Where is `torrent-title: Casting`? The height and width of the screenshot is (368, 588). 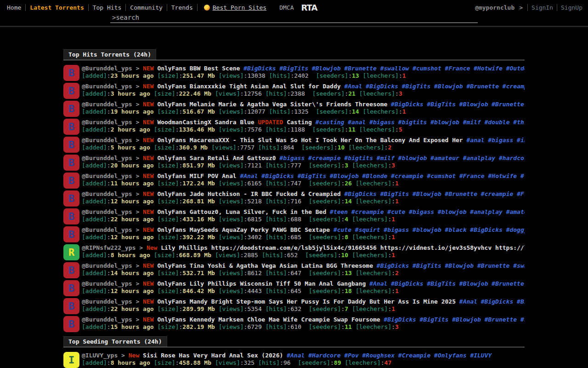
torrent-title: Casting is located at coordinates (300, 122).